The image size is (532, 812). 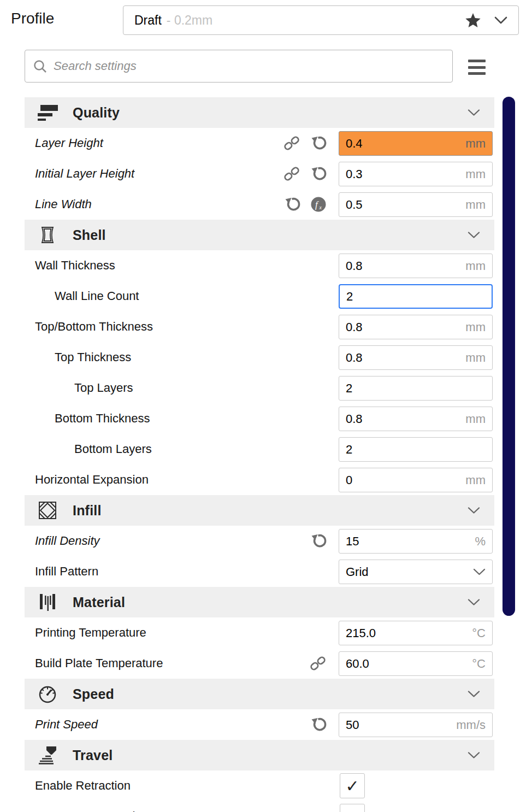 What do you see at coordinates (480, 542) in the screenshot?
I see `field-unit: %` at bounding box center [480, 542].